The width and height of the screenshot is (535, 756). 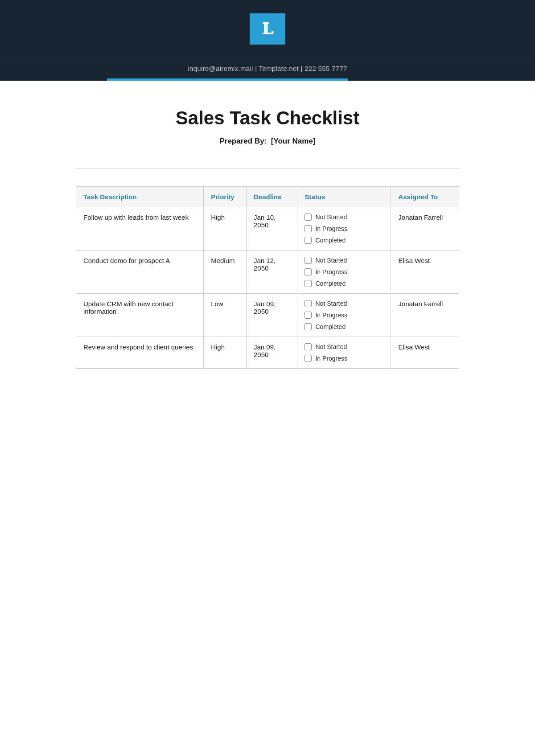 I want to click on prepared-by-label: Prepared By:, so click(x=243, y=141).